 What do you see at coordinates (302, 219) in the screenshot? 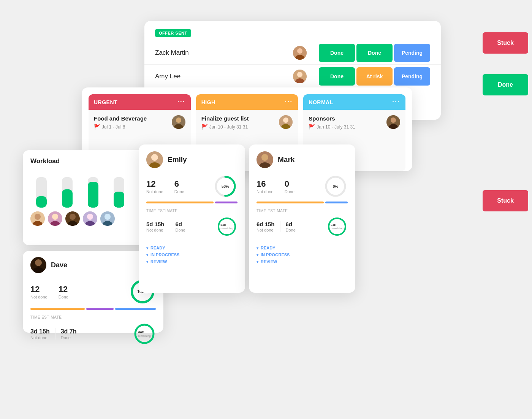
I see `mark-inner: Mark 16 Not done 0 Done 0%` at bounding box center [302, 219].